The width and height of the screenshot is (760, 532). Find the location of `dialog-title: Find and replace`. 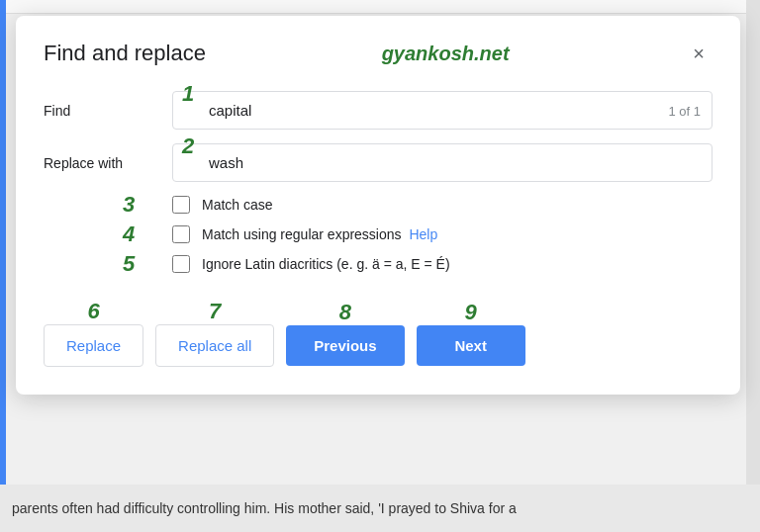

dialog-title: Find and replace is located at coordinates (125, 53).